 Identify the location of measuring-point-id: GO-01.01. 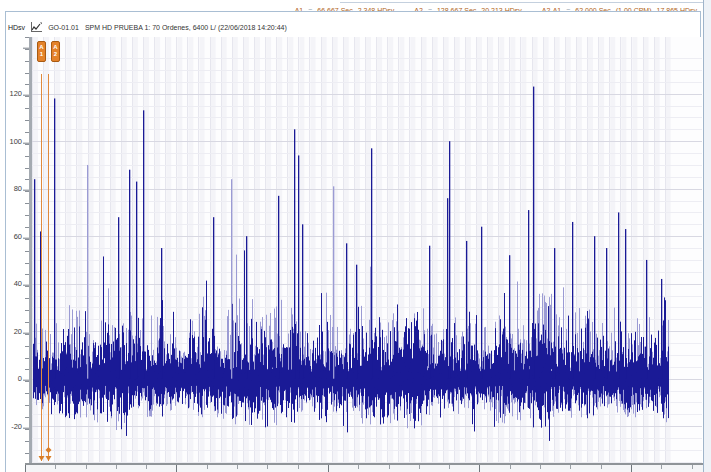
(64, 28).